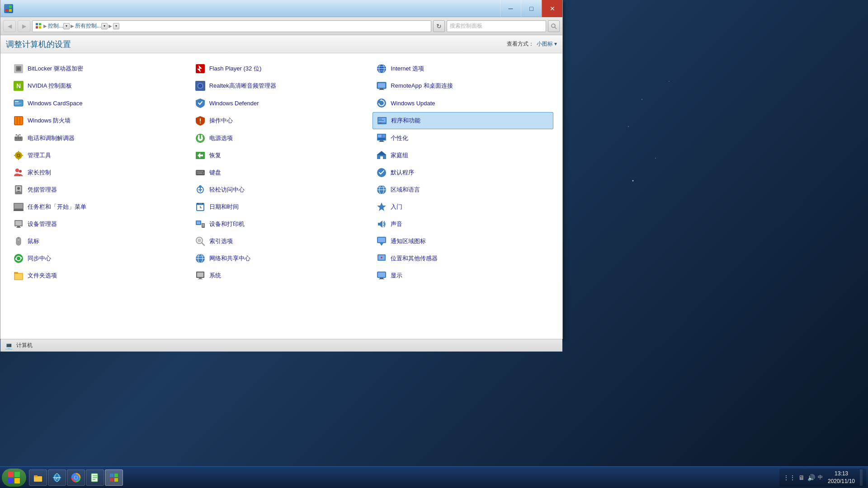 The image size is (868, 488). What do you see at coordinates (55, 69) in the screenshot?
I see `bitlocker-label: BitLocker 驱动器加密` at bounding box center [55, 69].